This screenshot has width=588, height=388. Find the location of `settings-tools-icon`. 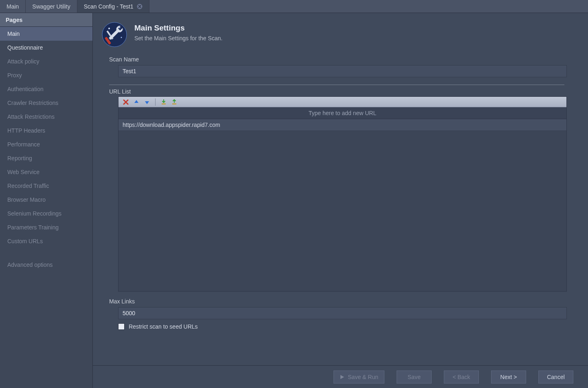

settings-tools-icon is located at coordinates (114, 35).